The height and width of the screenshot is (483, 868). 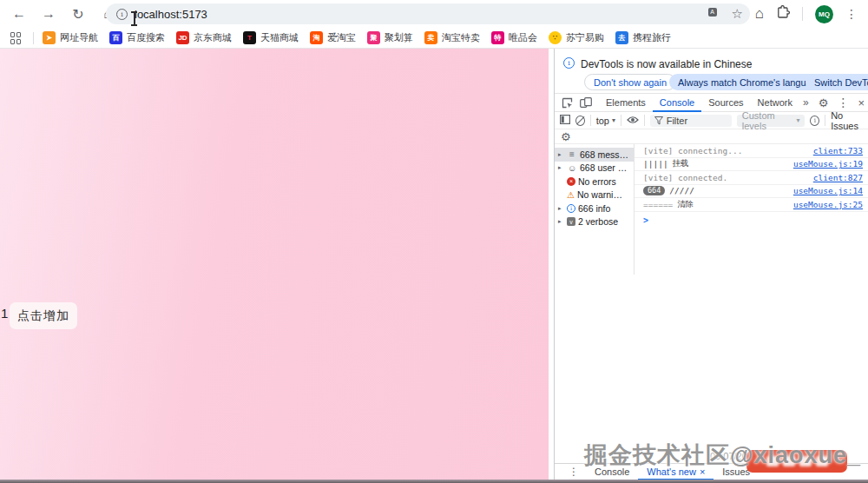 I want to click on list-icon: ≡, so click(x=572, y=155).